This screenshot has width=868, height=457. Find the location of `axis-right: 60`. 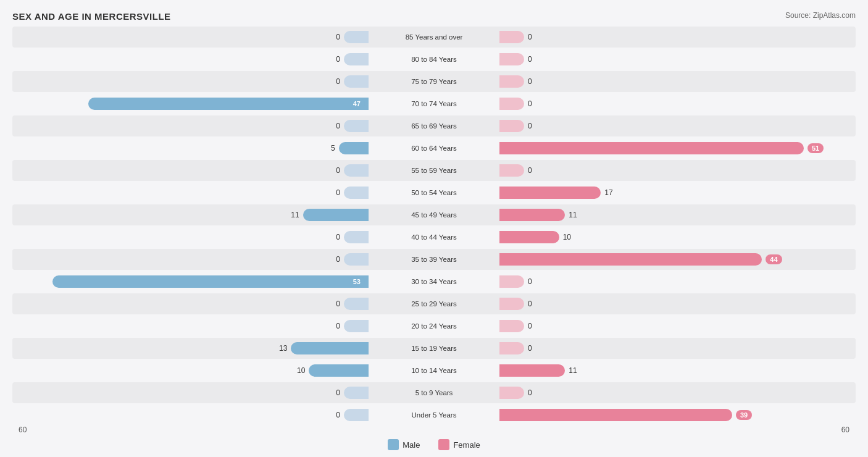

axis-right: 60 is located at coordinates (846, 430).